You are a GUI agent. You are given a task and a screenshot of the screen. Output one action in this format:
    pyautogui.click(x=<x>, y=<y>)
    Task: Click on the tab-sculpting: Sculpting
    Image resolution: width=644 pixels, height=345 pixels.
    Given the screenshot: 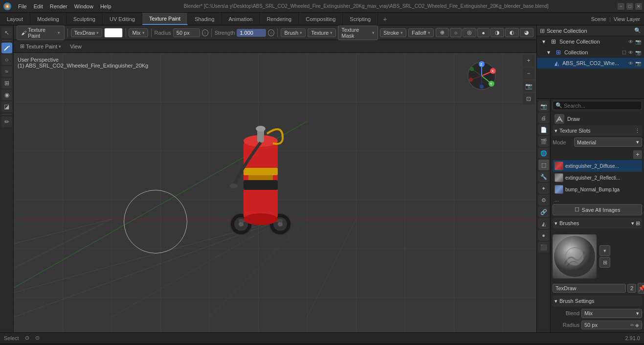 What is the action you would take?
    pyautogui.click(x=85, y=19)
    